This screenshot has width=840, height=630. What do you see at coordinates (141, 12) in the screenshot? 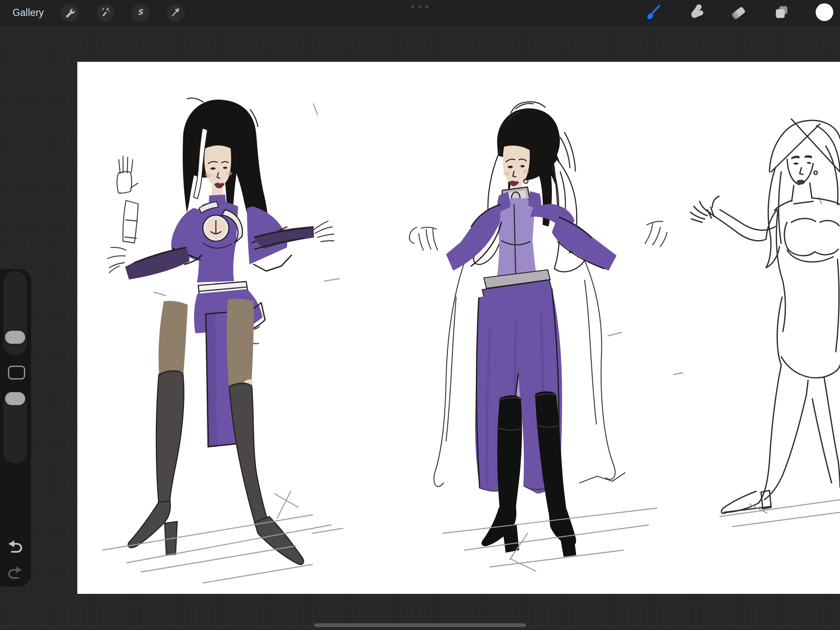
I see `svg-text: S` at bounding box center [141, 12].